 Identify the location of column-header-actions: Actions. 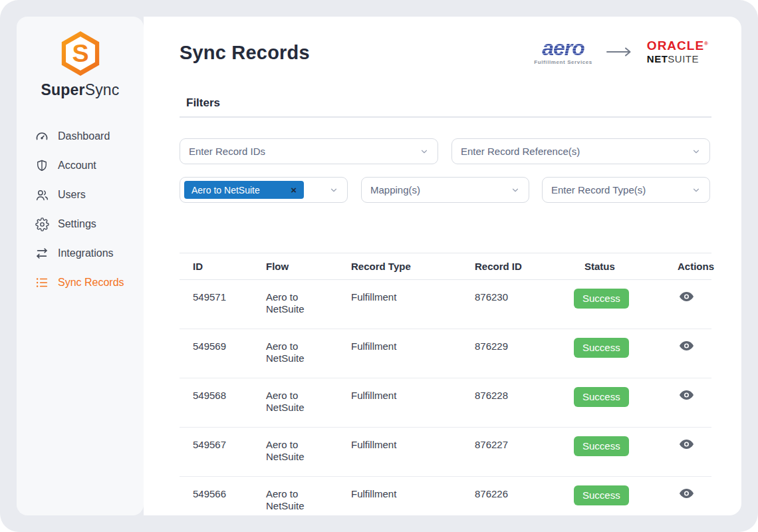
(693, 266).